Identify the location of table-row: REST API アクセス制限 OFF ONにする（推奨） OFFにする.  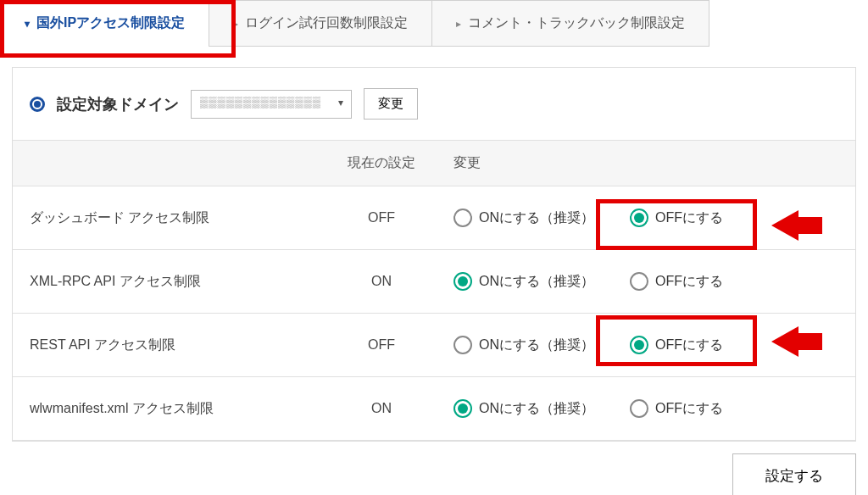
(434, 346).